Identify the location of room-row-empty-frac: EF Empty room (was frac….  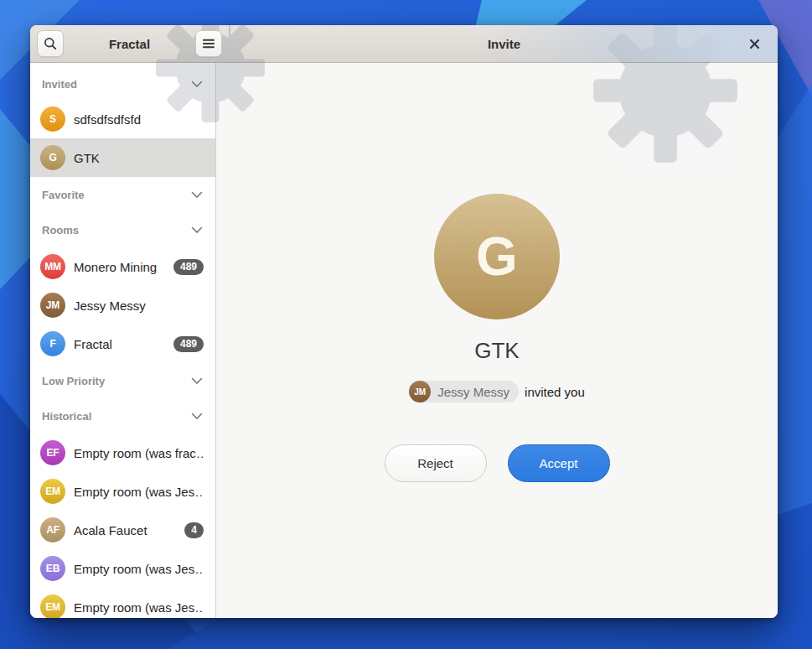
(122, 453).